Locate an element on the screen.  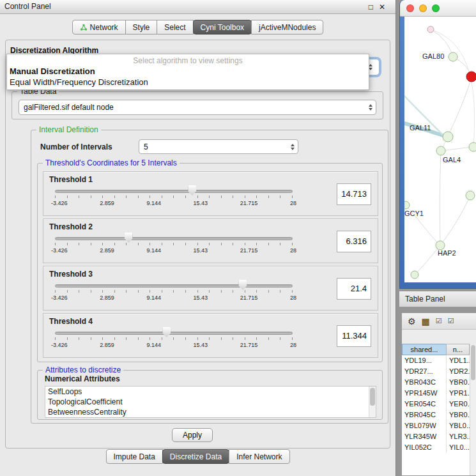
cell: YBL0... is located at coordinates (458, 426).